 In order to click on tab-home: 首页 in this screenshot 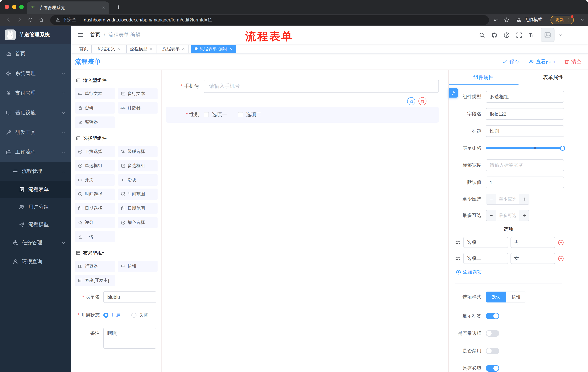, I will do `click(84, 49)`.